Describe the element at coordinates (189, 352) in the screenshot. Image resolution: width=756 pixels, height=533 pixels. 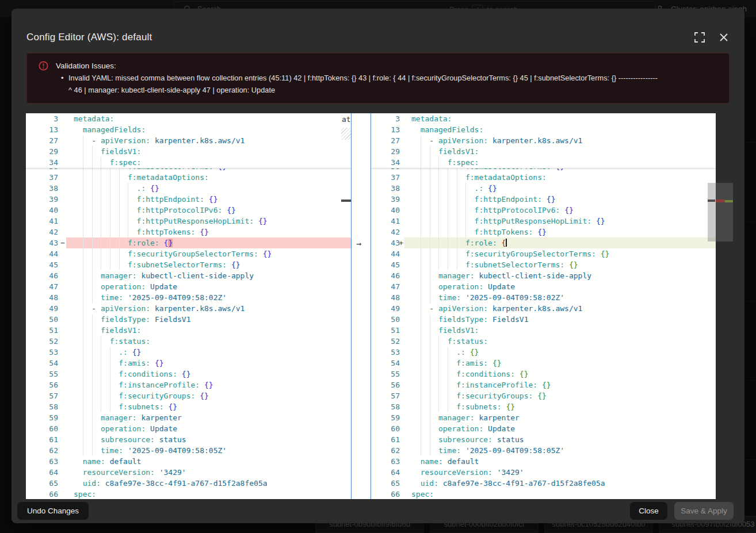
I see `code-line: 53 .: {}` at that location.